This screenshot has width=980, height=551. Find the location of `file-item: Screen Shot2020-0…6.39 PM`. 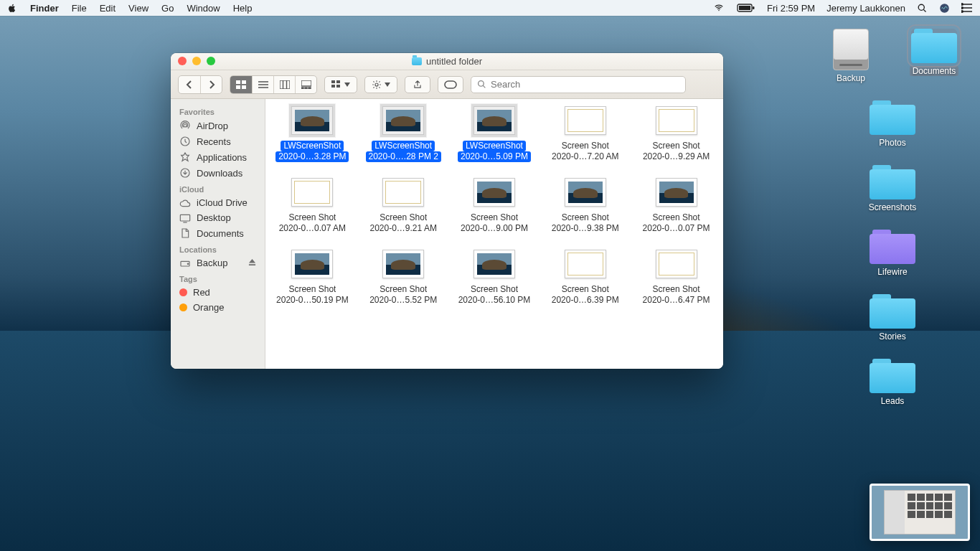

file-item: Screen Shot2020-0…6.39 PM is located at coordinates (585, 278).